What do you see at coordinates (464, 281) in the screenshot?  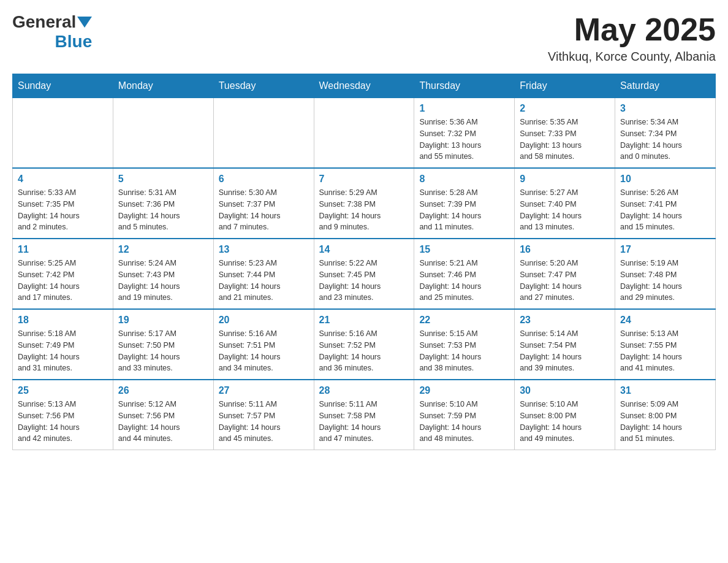 I see `day-info: Sunrise: 5:21 AM Sunset: 7:46 PM Dayligh…` at bounding box center [464, 281].